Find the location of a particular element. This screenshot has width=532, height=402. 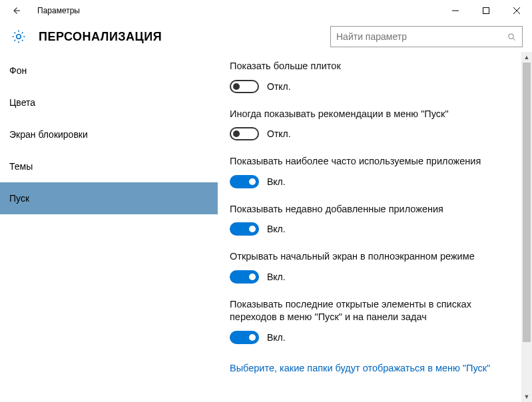

setting-label: Показать больше плиток is located at coordinates (363, 67).